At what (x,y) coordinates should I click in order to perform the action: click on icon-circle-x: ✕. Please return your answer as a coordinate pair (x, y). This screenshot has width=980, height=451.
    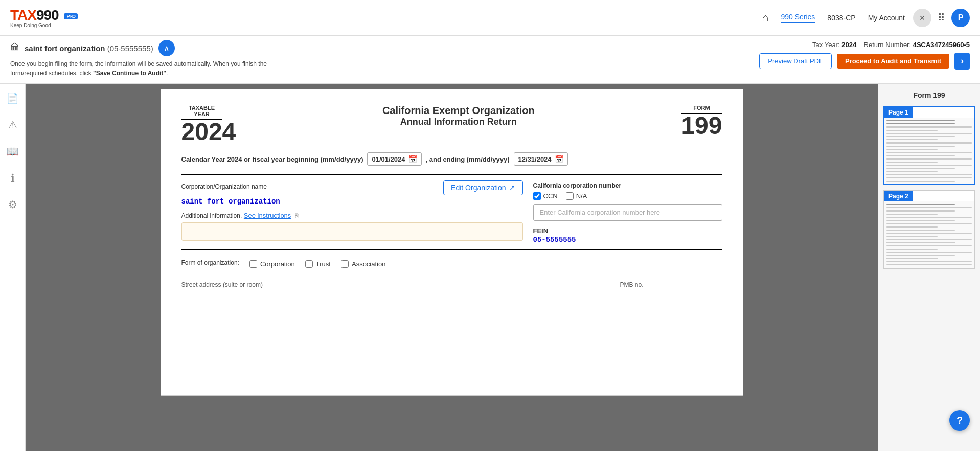
    Looking at the image, I should click on (922, 18).